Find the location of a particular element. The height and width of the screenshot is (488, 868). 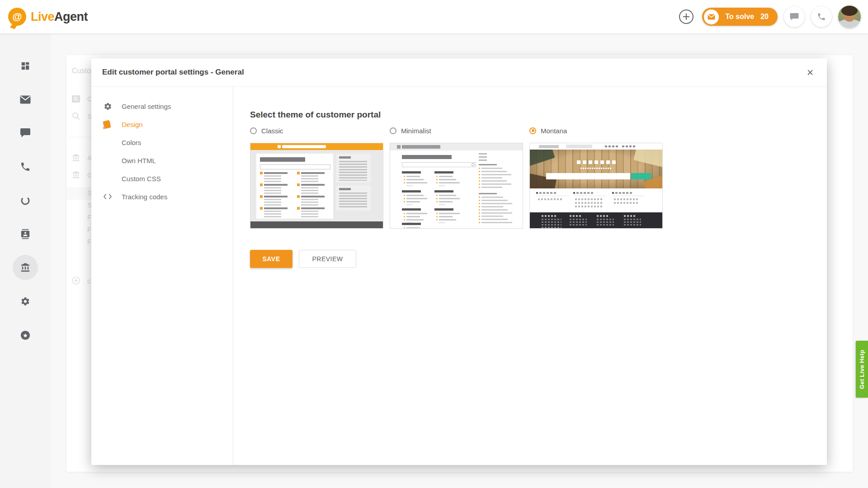

to-solve-button: To solve 20 is located at coordinates (740, 17).